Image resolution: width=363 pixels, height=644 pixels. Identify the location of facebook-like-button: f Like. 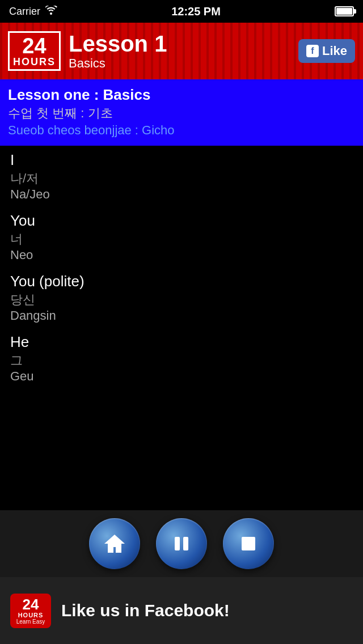
(327, 51).